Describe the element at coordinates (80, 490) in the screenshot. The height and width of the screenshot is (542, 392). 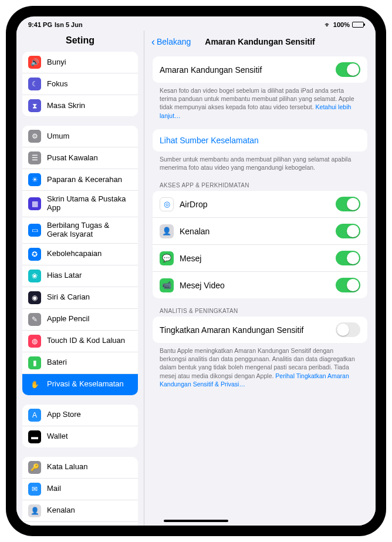
I see `sidebar-item-mail: ✉Mail` at that location.